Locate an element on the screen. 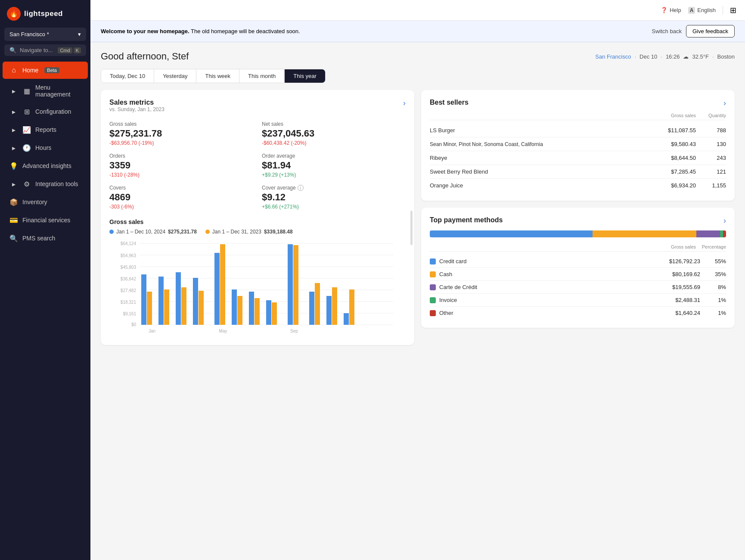 Image resolution: width=745 pixels, height=560 pixels. sidebar-item-label: PMS search is located at coordinates (39, 238).